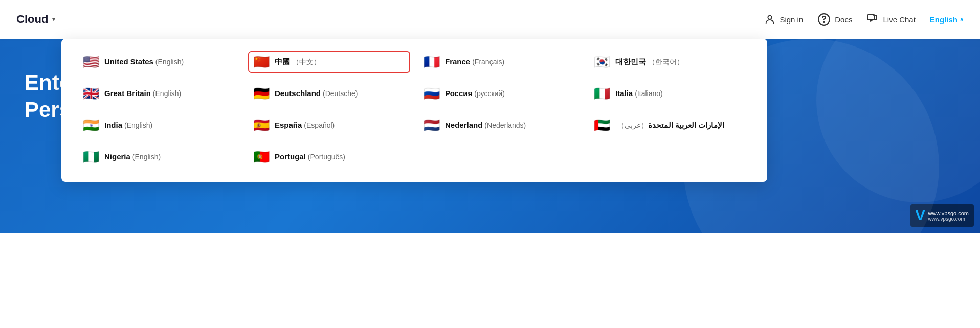 Image resolution: width=980 pixels, height=328 pixels. What do you see at coordinates (463, 125) in the screenshot?
I see `lang-name-text-nl: Nederland` at bounding box center [463, 125].